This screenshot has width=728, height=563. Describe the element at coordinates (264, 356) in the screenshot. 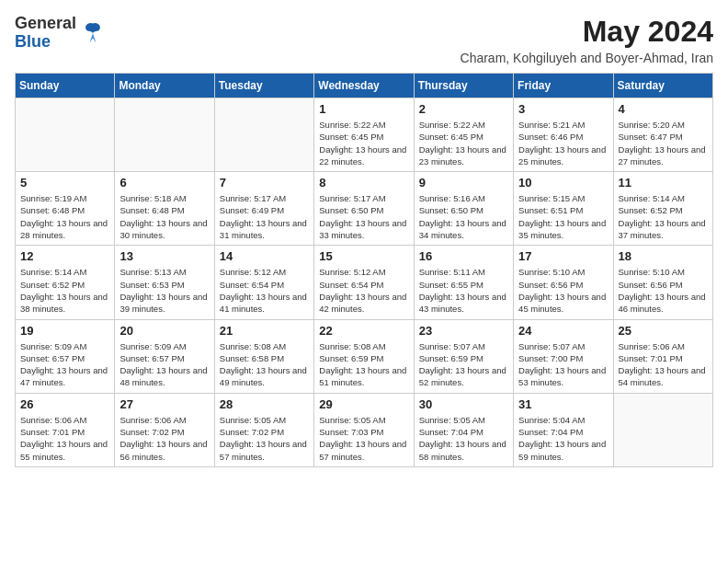

I see `calendar-day-cell: 21Sunrise: 5:08 AMSunset: 6:58 PMDayligh…` at that location.